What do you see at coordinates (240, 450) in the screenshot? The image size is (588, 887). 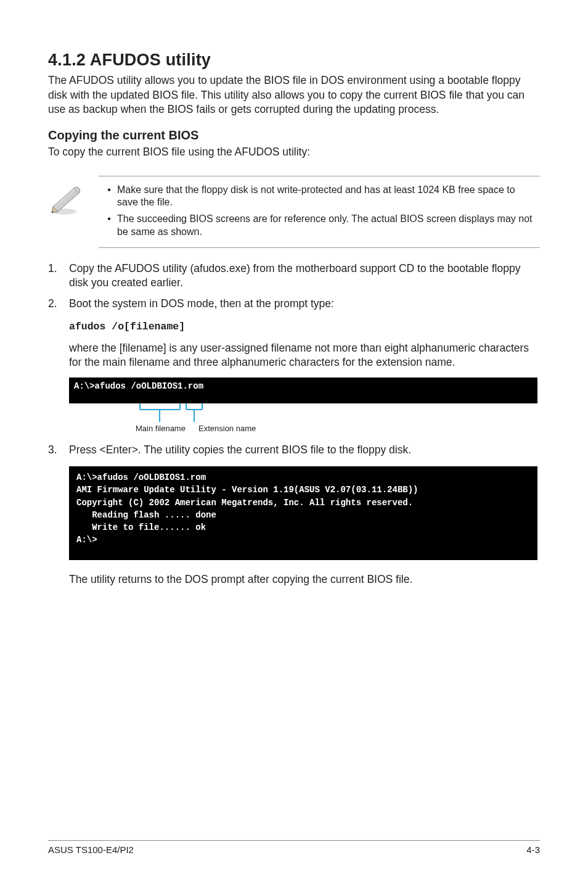 I see `step-text: Press <Enter>. The utility copies the cu…` at bounding box center [240, 450].